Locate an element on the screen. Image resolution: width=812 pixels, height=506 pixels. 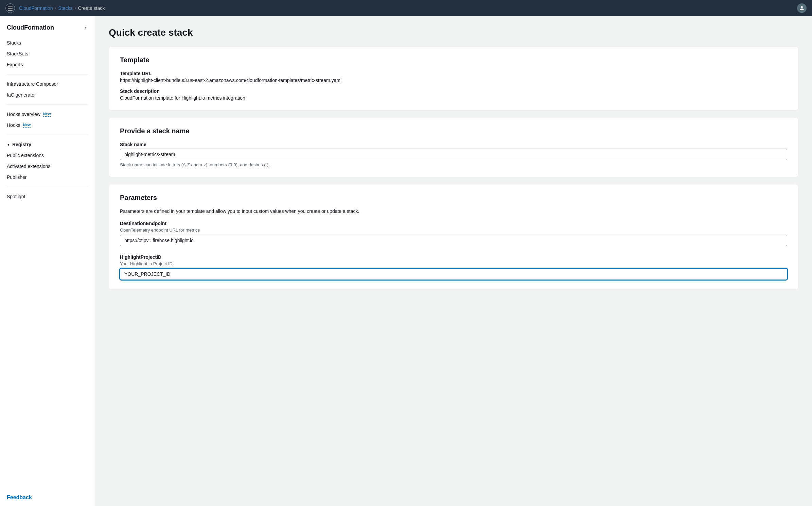
destination-endpoint-input is located at coordinates (454, 240).